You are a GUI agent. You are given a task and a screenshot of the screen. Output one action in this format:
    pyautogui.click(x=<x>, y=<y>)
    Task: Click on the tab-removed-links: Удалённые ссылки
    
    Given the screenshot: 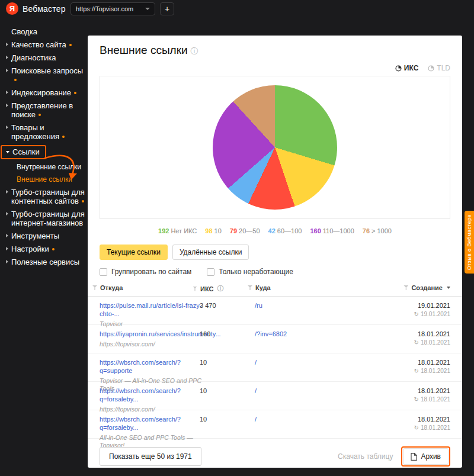 What is the action you would take?
    pyautogui.click(x=211, y=252)
    